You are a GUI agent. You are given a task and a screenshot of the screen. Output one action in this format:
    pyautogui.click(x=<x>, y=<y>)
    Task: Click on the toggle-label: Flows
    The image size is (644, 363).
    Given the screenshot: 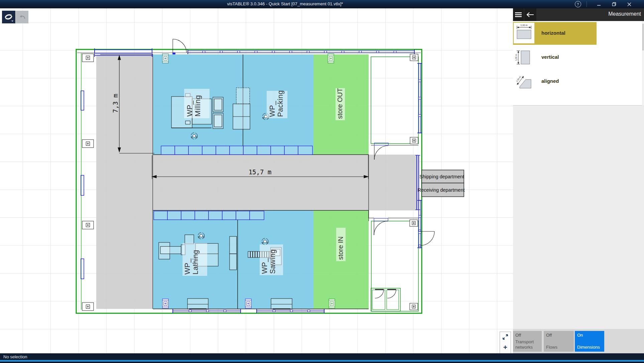 What is the action you would take?
    pyautogui.click(x=559, y=347)
    